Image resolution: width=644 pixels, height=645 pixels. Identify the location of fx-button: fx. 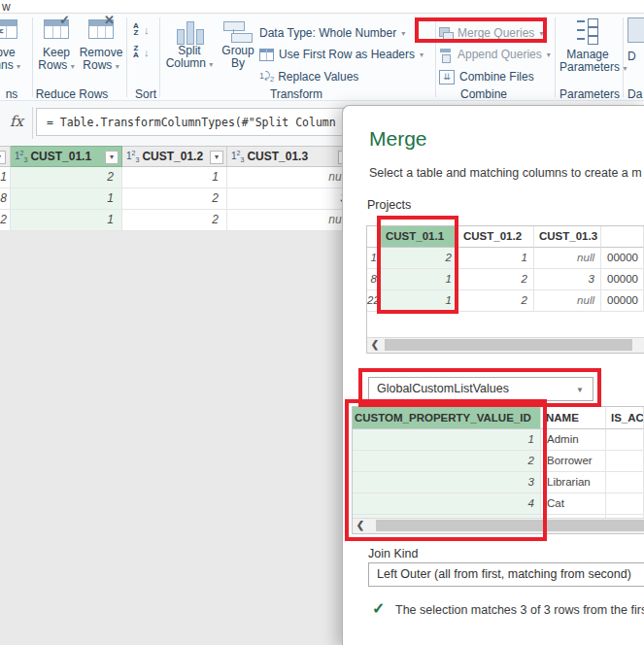
(17, 121).